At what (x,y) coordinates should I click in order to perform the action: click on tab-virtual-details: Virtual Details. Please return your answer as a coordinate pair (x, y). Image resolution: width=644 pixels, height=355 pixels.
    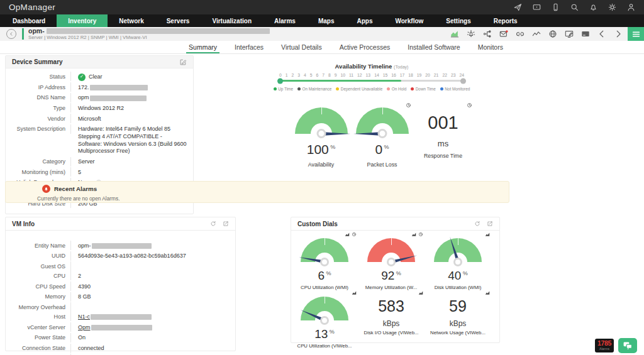
    Looking at the image, I should click on (302, 47).